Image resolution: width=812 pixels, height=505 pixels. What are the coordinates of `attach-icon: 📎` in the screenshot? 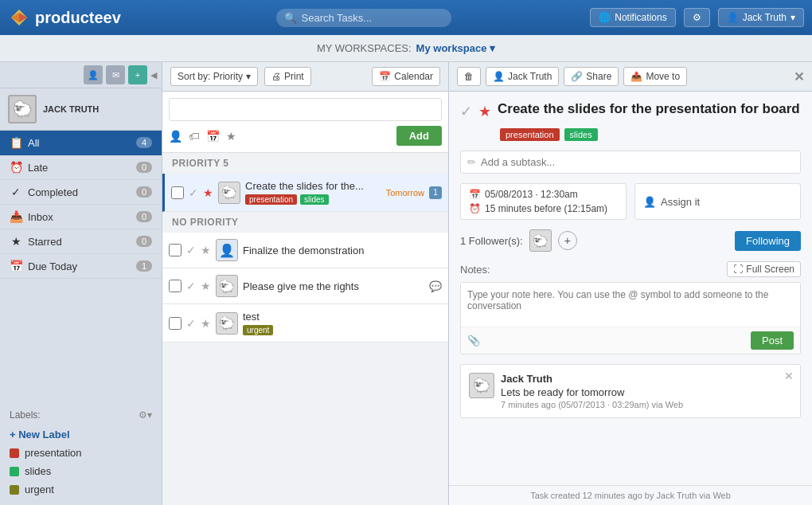 It's located at (474, 341).